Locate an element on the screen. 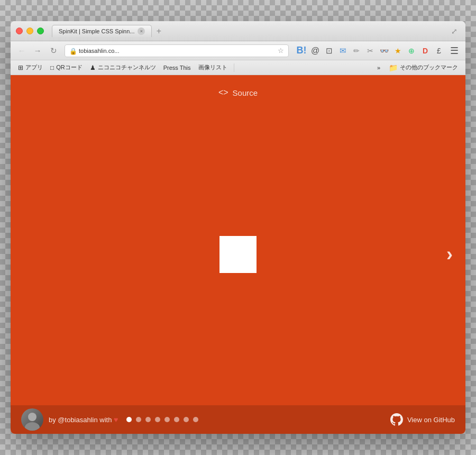 The image size is (476, 455). spinner-container is located at coordinates (238, 254).